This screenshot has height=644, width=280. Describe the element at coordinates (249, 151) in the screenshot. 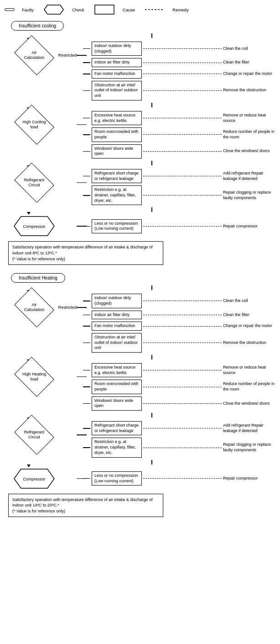

I see `remedy-label: Close the windows/ doors` at that location.